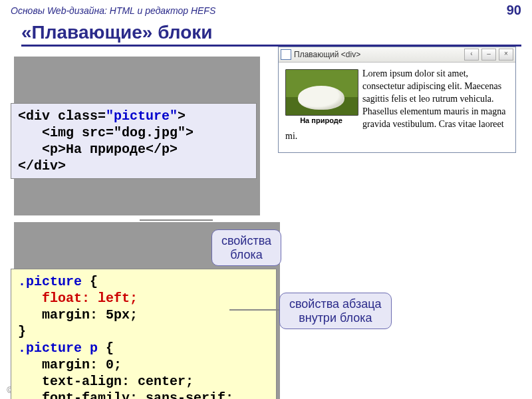  Describe the element at coordinates (286, 55) in the screenshot. I see `document-icon` at that location.